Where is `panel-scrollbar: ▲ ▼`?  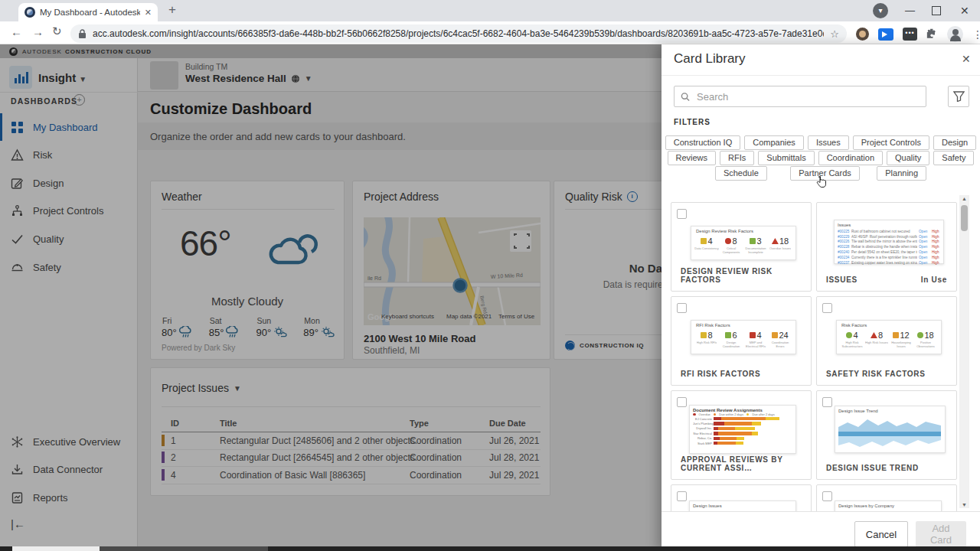 panel-scrollbar: ▲ ▼ is located at coordinates (965, 352).